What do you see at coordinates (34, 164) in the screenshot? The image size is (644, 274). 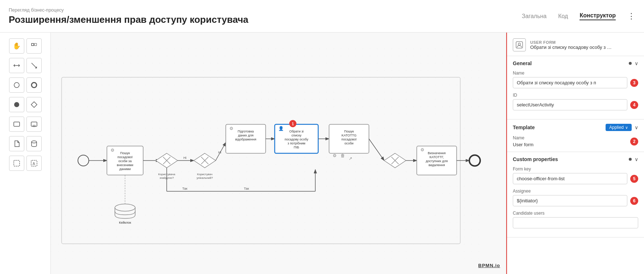 I see `svg-text: A` at bounding box center [34, 164].